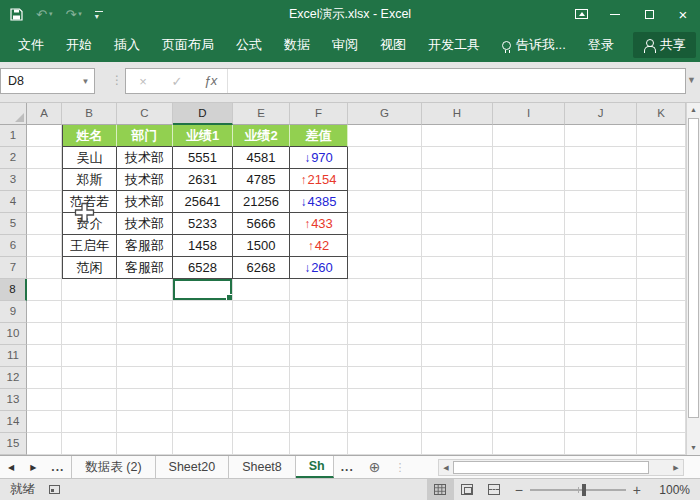  Describe the element at coordinates (262, 158) in the screenshot. I see `cell-E2: 4581` at that location.